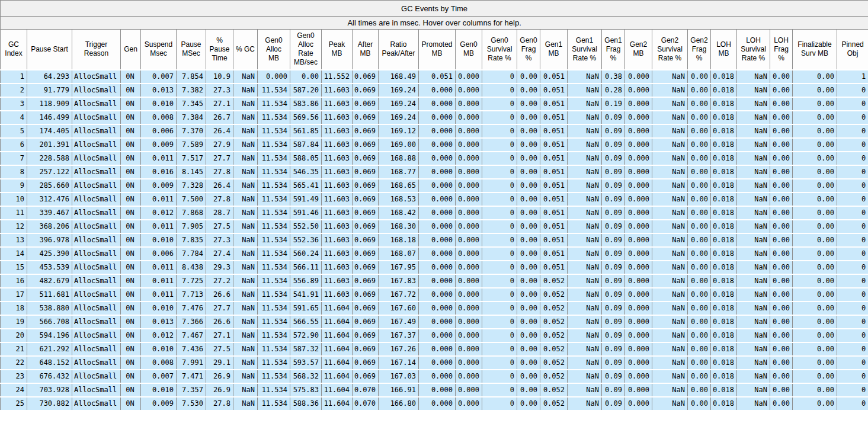 This screenshot has width=868, height=436. Describe the element at coordinates (337, 77) in the screenshot. I see `table-cell: 11.552` at that location.